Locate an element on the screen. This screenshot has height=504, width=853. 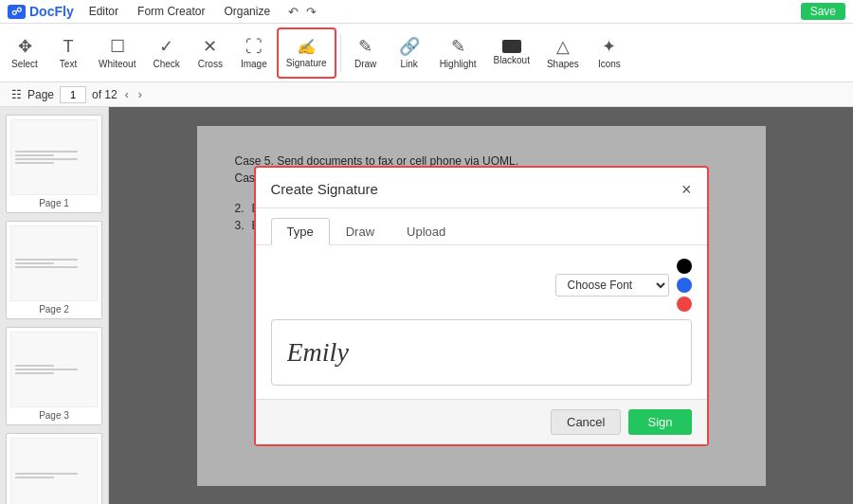
image-label: Image is located at coordinates (254, 64).